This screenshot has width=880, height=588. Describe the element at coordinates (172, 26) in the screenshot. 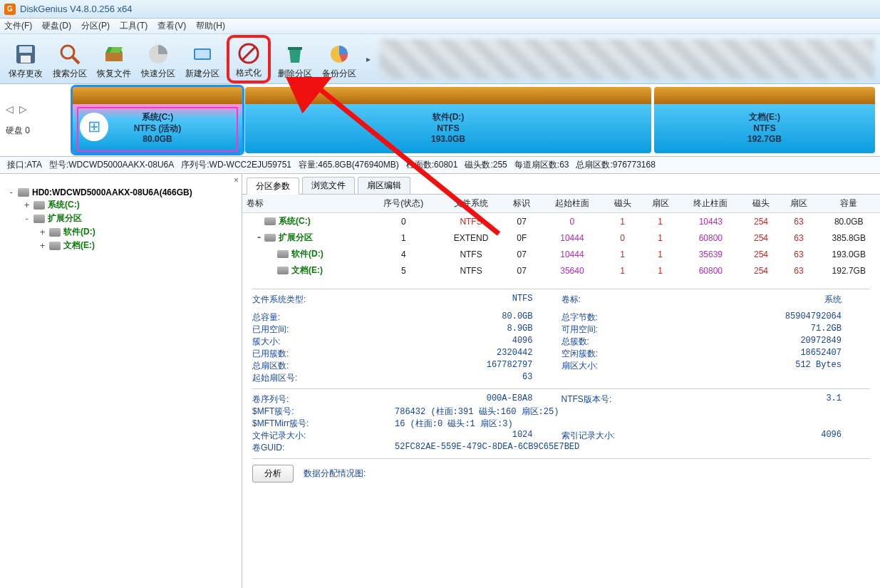

I see `menu-view: 查看(V)` at that location.